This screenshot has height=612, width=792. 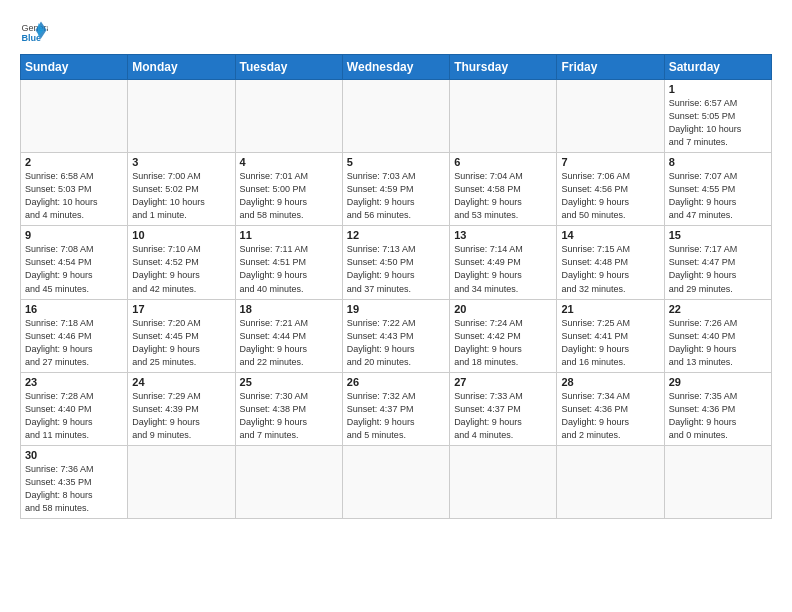 I want to click on calendar-cell: 4Sunrise: 7:01 AM Sunset: 5:00 PM Daylig…, so click(x=288, y=190).